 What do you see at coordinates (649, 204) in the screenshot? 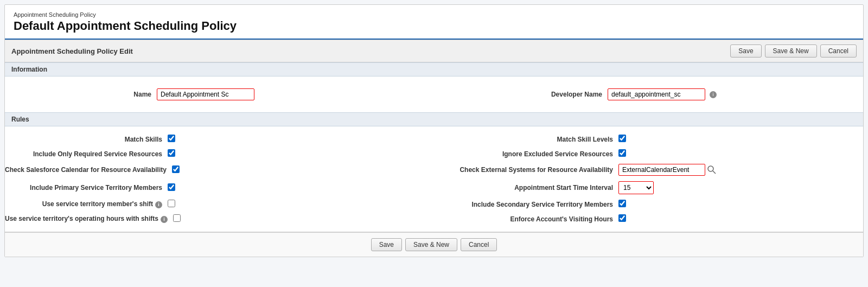
I see `rules-right-4: Include Secondary Service Territory Memb…` at bounding box center [649, 204].